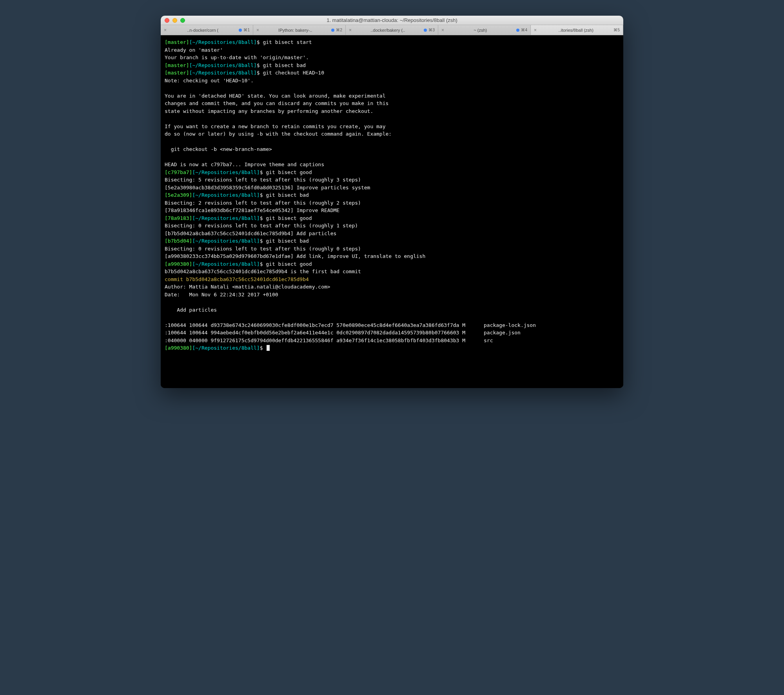 The width and height of the screenshot is (784, 695). What do you see at coordinates (247, 30) in the screenshot?
I see `tab-shortcut: ⌘1` at bounding box center [247, 30].